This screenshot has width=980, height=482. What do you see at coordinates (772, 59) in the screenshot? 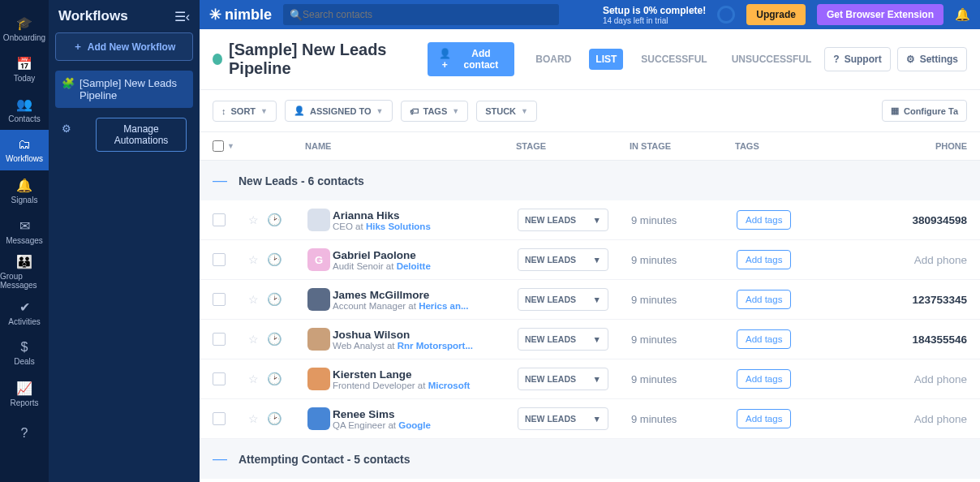
I see `tab-unsuccessful: UNSUCCESSFUL` at bounding box center [772, 59].